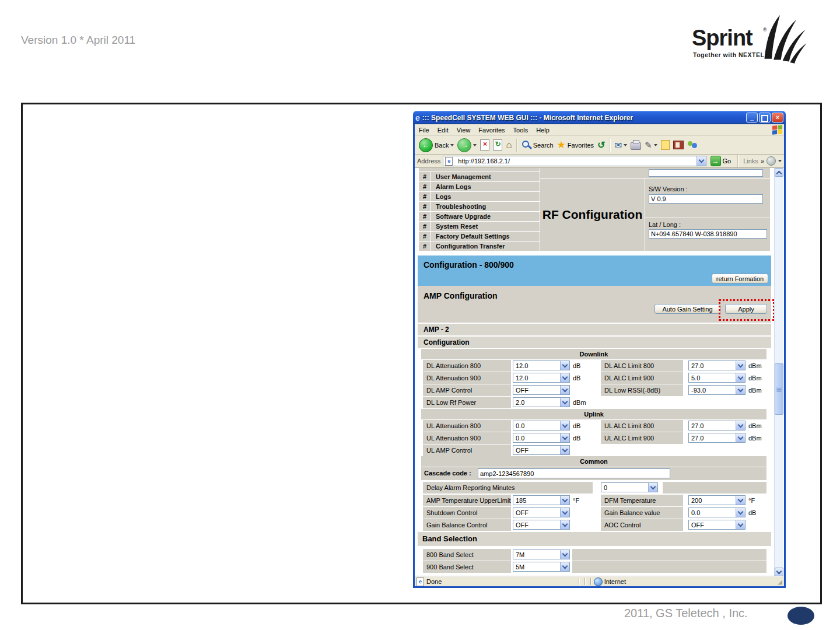 Image resolution: width=840 pixels, height=630 pixels. Describe the element at coordinates (706, 173) in the screenshot. I see `partial-input` at that location.